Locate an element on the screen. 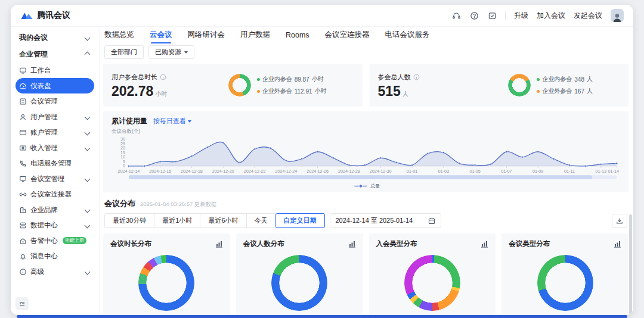 This screenshot has width=644, height=318. scrollbar-thumb is located at coordinates (631, 264).